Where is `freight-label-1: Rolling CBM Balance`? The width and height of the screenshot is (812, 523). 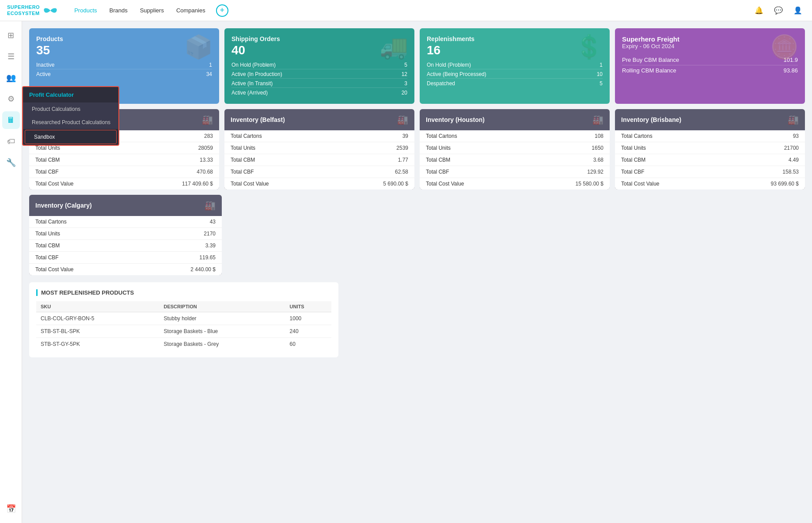 freight-label-1: Rolling CBM Balance is located at coordinates (649, 71).